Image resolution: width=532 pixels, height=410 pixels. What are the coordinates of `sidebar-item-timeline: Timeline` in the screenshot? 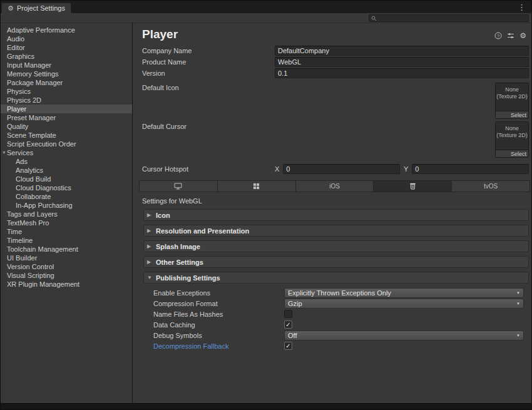 It's located at (66, 240).